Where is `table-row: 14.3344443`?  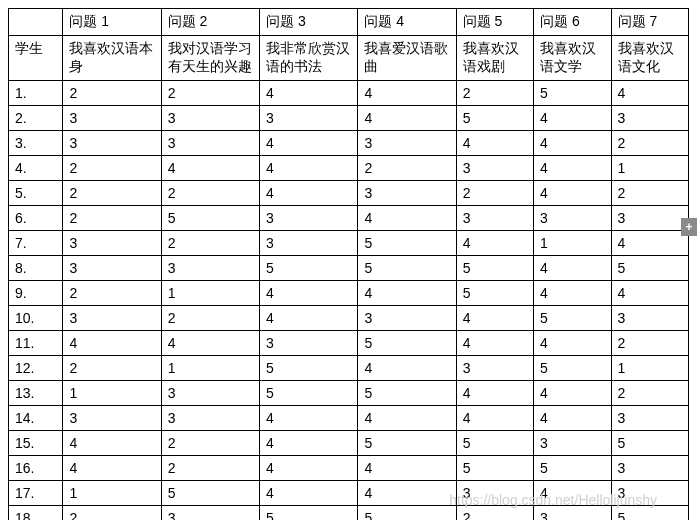 table-row: 14.3344443 is located at coordinates (349, 418).